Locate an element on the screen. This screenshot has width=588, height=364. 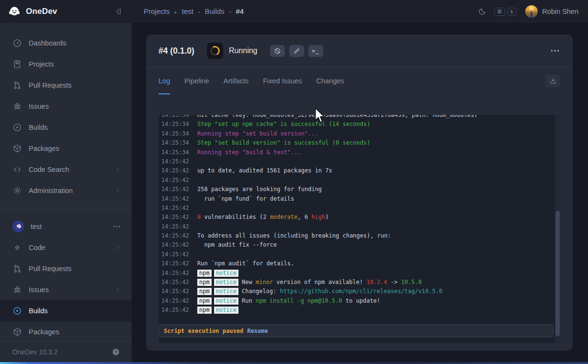
edit-build-button is located at coordinates (297, 51).